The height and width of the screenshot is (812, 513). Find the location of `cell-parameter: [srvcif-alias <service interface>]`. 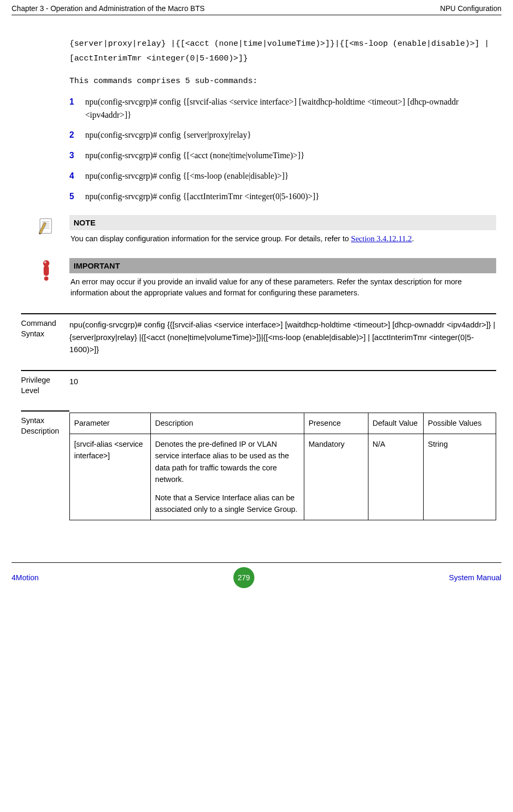

cell-parameter: [srvcif-alias <service interface>] is located at coordinates (110, 477).